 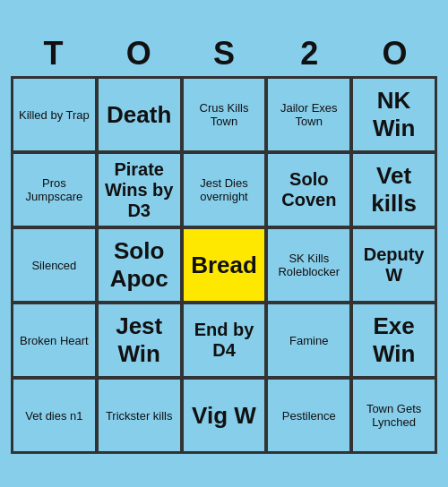 I want to click on cell-text-10: Silenced, so click(x=54, y=265).